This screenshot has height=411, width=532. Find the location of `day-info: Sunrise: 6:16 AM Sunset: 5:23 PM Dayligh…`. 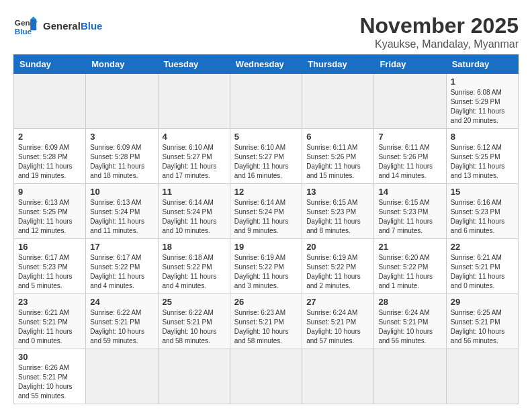

day-info: Sunrise: 6:16 AM Sunset: 5:23 PM Dayligh… is located at coordinates (482, 217).